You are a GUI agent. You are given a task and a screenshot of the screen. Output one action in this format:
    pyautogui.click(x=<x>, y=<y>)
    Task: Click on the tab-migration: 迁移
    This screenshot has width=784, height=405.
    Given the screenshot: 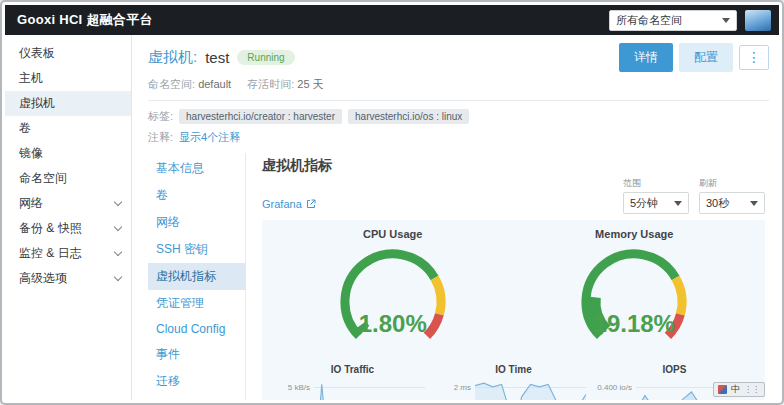 What is the action you would take?
    pyautogui.click(x=196, y=382)
    